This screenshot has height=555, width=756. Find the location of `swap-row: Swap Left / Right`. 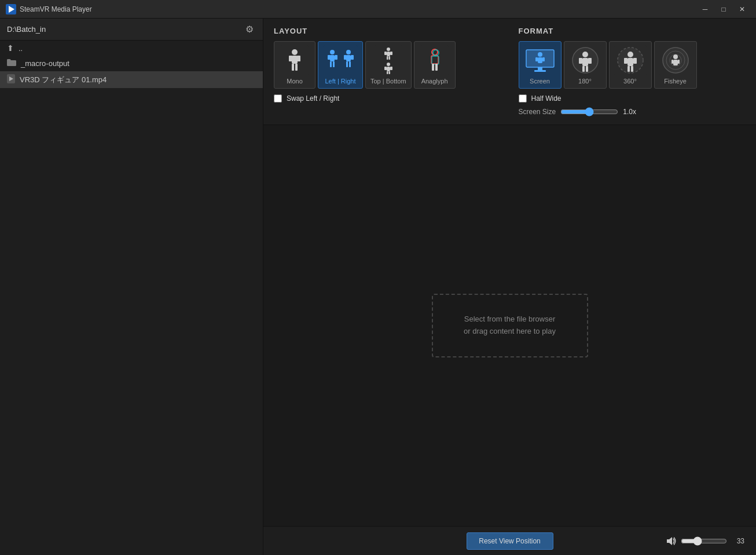

swap-row: Swap Left / Right is located at coordinates (388, 98).